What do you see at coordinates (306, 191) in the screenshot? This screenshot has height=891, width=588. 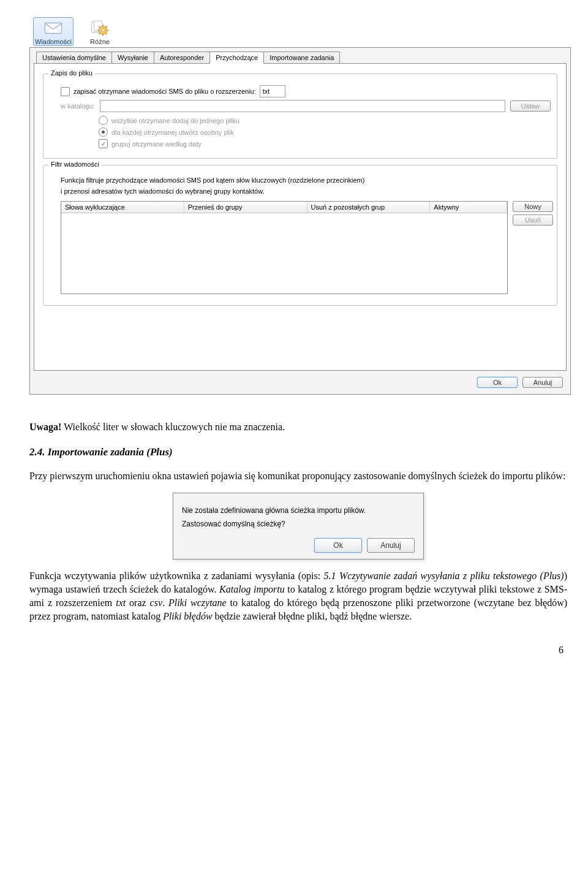 I see `filter-desc-2: i przenosi adresatów tych wiadomości do …` at bounding box center [306, 191].